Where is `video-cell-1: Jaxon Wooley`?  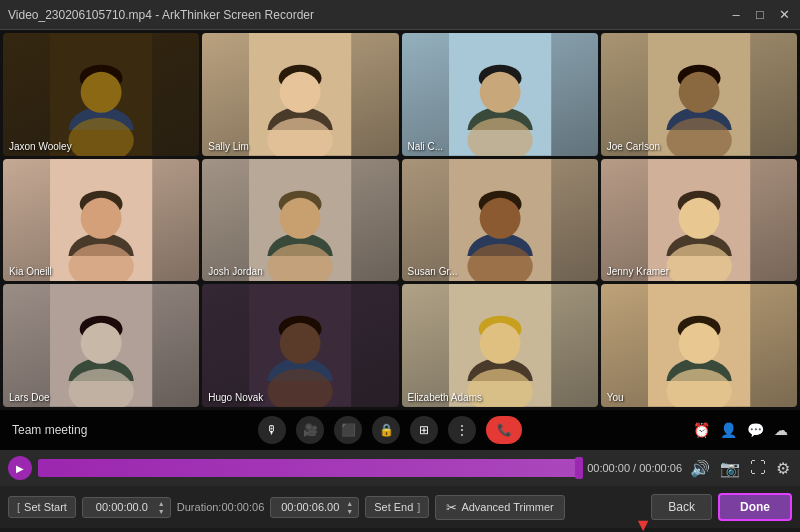
video-cell-1: Jaxon Wooley is located at coordinates (101, 94).